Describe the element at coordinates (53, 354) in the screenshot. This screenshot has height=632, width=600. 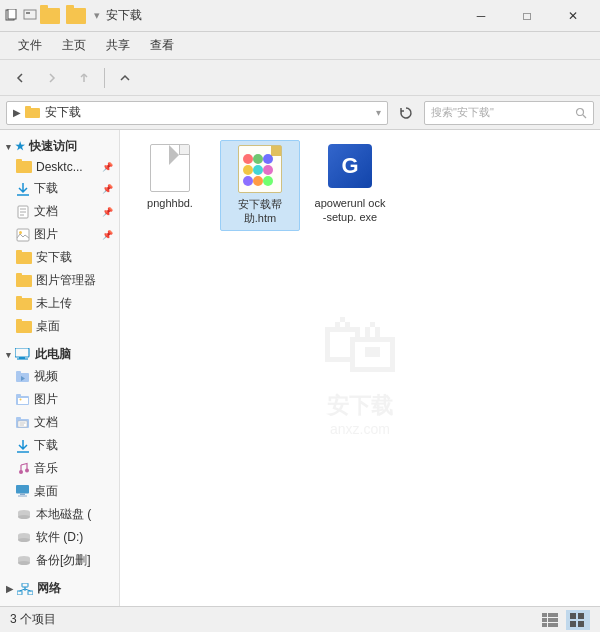
I see `this-pc-label: 此电脑` at that location.